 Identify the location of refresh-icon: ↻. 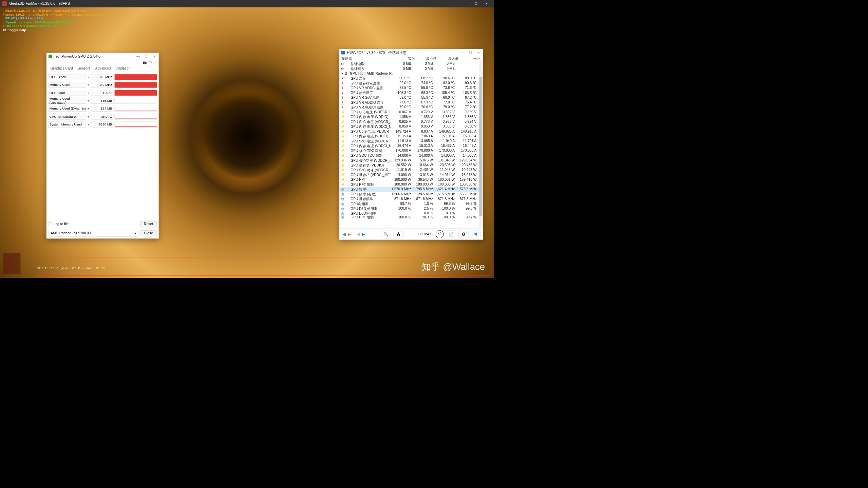
(151, 62).